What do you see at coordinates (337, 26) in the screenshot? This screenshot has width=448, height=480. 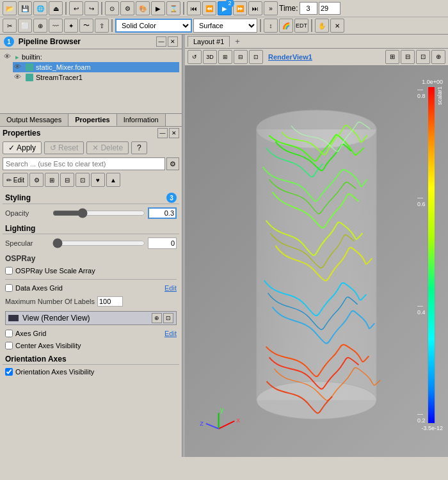 I see `x-mark-button: ✕` at bounding box center [337, 26].